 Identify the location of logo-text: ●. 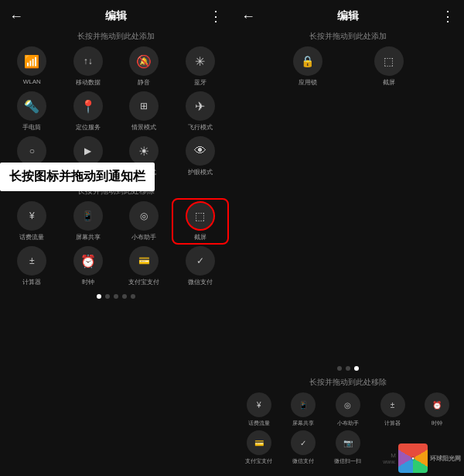
(413, 458).